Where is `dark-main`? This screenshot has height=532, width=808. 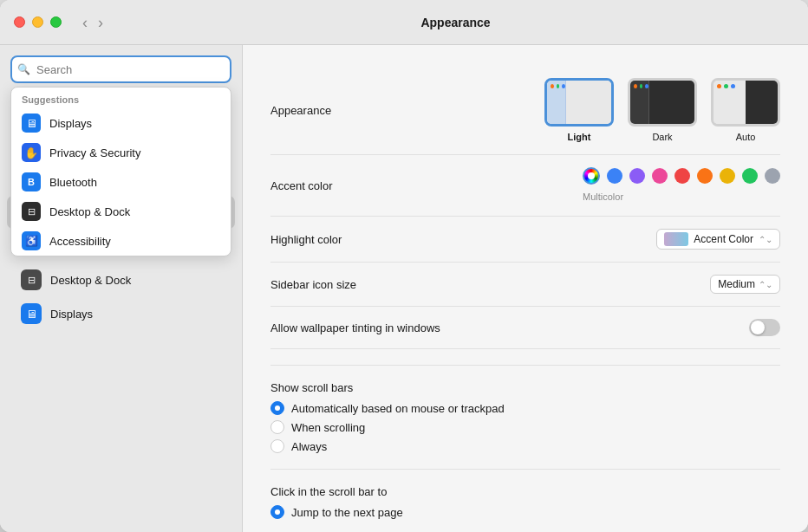
dark-main is located at coordinates (672, 102).